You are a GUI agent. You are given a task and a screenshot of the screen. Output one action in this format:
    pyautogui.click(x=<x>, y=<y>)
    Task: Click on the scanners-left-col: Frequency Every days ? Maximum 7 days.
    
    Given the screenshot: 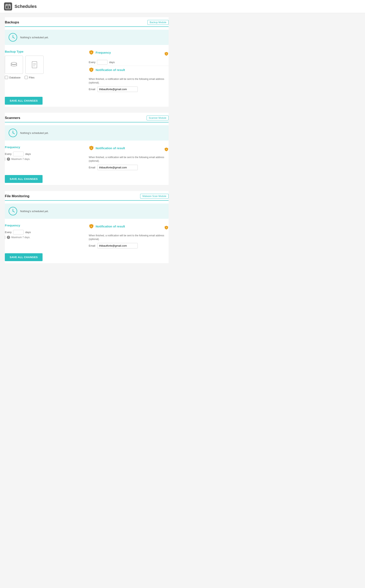 What is the action you would take?
    pyautogui.click(x=45, y=158)
    